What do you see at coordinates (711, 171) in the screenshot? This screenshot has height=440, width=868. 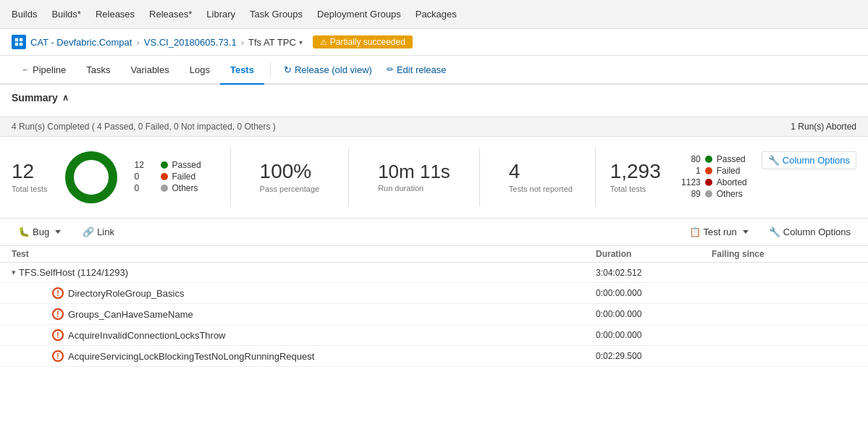 I see `right-legend-failed: 1 Failed` at bounding box center [711, 171].